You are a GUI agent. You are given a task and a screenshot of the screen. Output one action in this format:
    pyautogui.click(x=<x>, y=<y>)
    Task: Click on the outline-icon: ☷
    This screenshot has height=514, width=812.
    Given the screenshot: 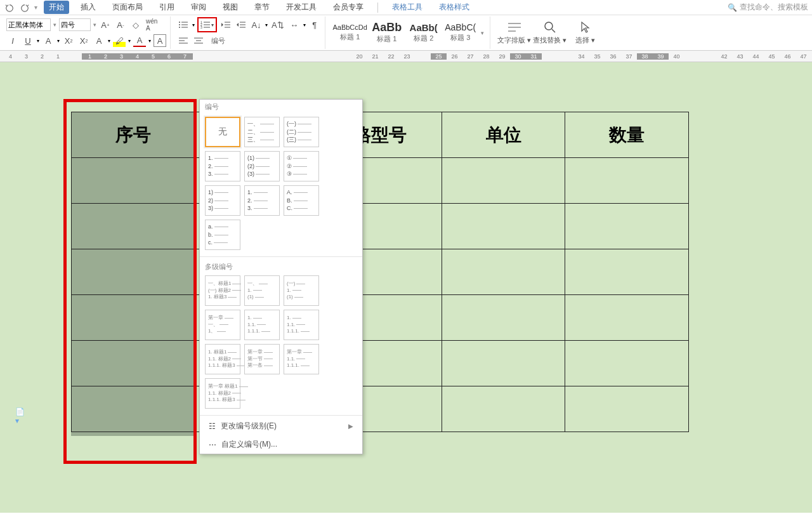 What is the action you would take?
    pyautogui.click(x=212, y=426)
    